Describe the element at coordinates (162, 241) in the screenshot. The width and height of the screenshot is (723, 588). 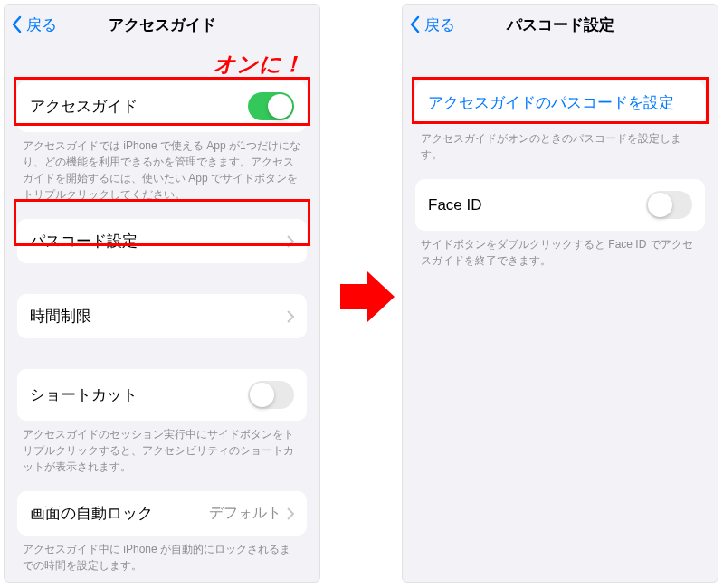
I see `passcode-settings-cell: パスコード設定` at that location.